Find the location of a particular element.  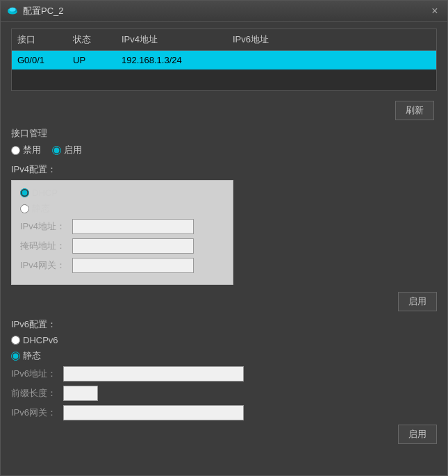

ipv4-config-box: DHCP 静态 IPv4地址： 掩码地址： IPv4网关： is located at coordinates (122, 232).